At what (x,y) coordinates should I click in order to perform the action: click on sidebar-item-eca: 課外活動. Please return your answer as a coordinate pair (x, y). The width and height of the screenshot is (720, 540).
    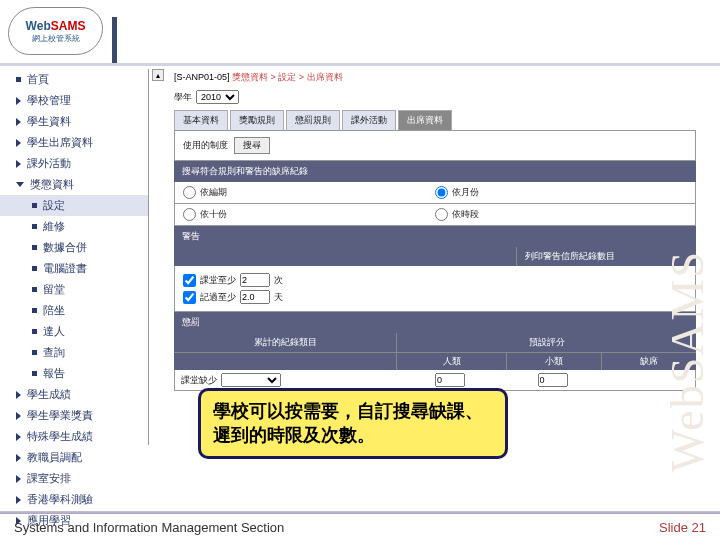
    Looking at the image, I should click on (74, 164).